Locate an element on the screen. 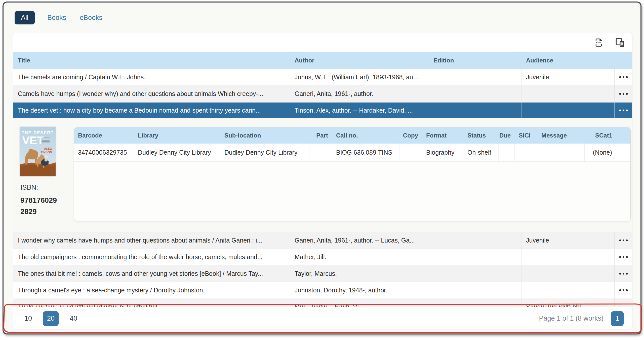 The image size is (644, 340). holdings-cell-library: Dudley Denny City Library is located at coordinates (177, 153).